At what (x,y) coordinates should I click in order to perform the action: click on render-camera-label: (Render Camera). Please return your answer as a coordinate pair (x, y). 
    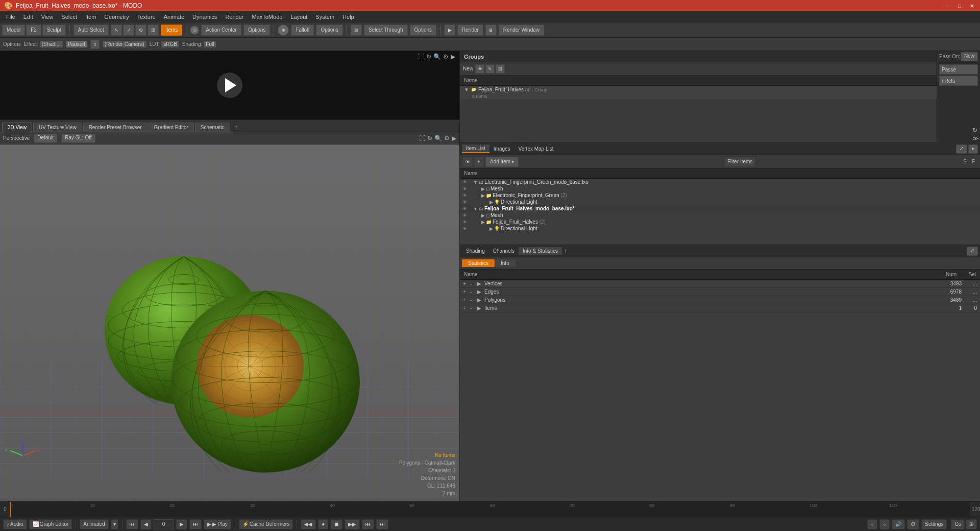
    Looking at the image, I should click on (125, 44).